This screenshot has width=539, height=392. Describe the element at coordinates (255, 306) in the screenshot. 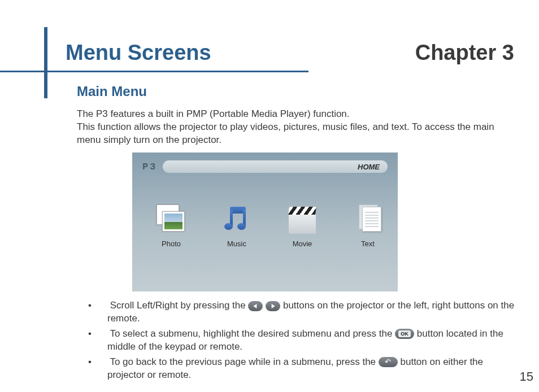

I see `left-arrow-button-icon` at that location.